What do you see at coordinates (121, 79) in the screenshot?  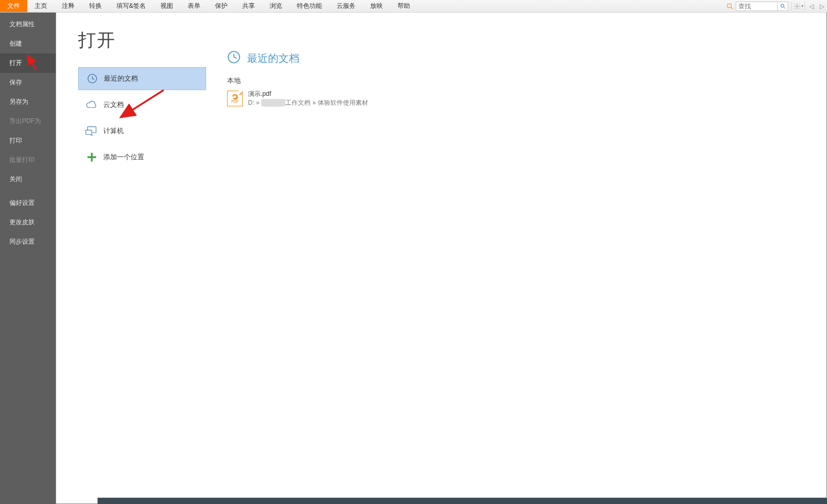 I see `location-label: 最近的文档` at bounding box center [121, 79].